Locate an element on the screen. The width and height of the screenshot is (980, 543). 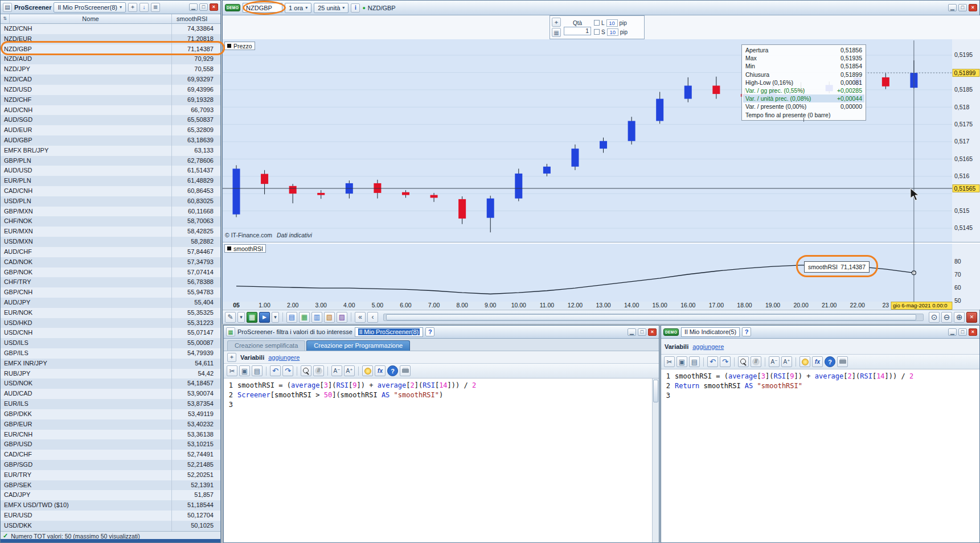
print-icon is located at coordinates (405, 371).